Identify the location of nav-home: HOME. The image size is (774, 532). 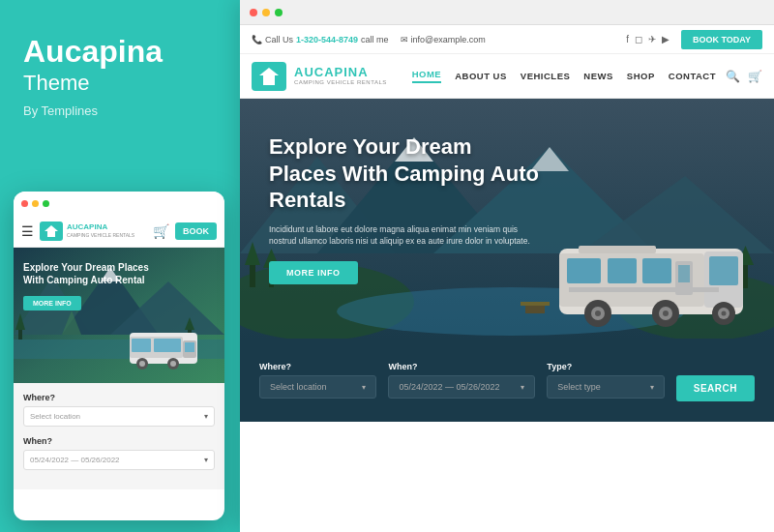
(428, 75).